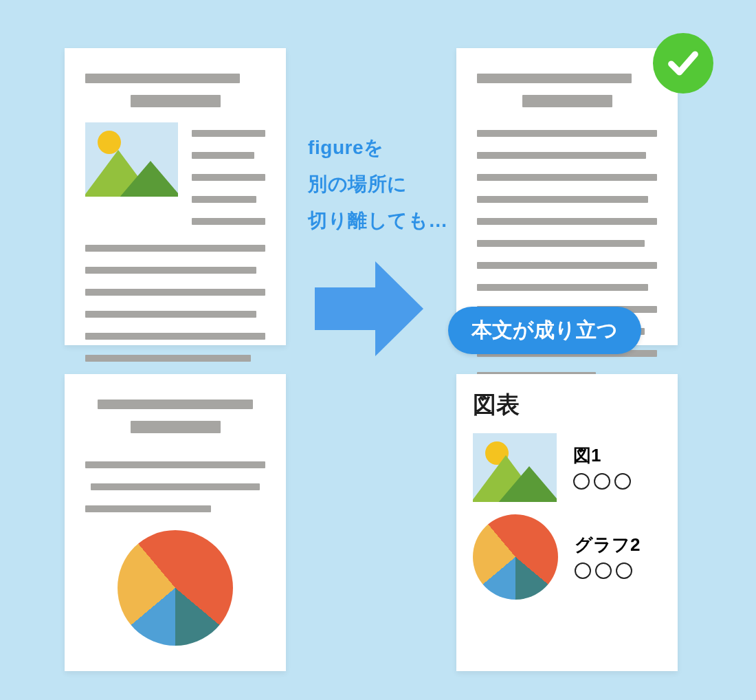 Image resolution: width=756 pixels, height=700 pixels. Describe the element at coordinates (544, 330) in the screenshot. I see `result-badge: 本文が成り立つ` at that location.